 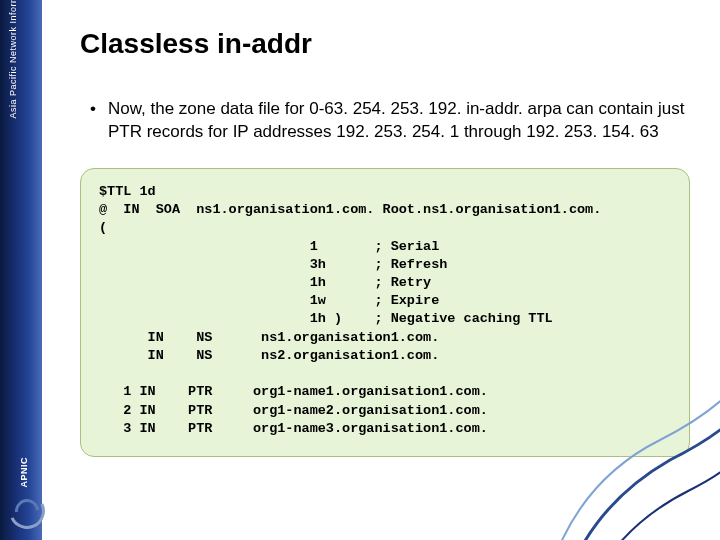 What do you see at coordinates (24, 508) in the screenshot?
I see `swirl-icon` at bounding box center [24, 508].